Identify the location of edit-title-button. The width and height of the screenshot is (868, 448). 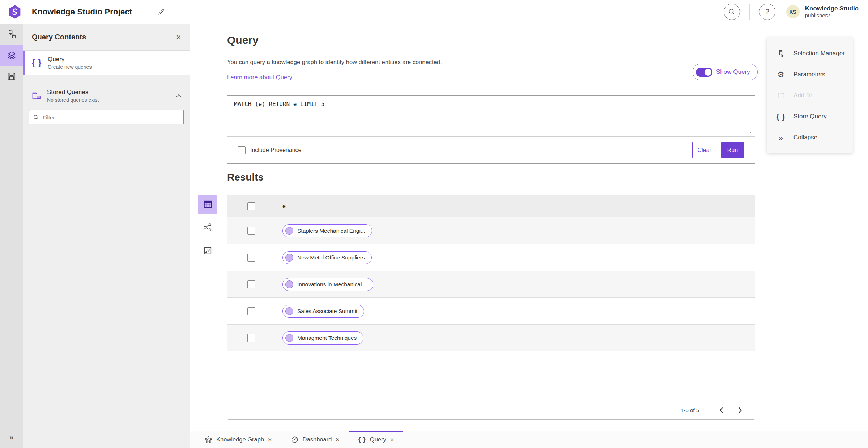
(161, 12).